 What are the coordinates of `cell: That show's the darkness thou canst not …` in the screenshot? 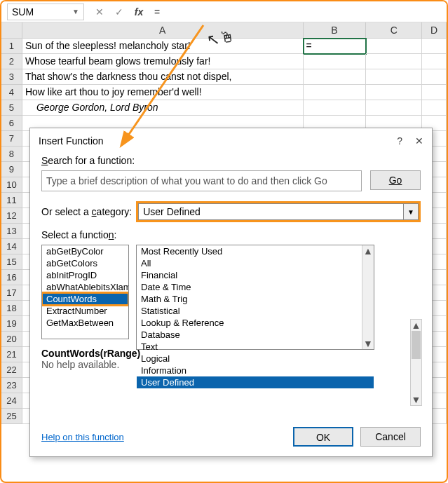 It's located at (163, 77).